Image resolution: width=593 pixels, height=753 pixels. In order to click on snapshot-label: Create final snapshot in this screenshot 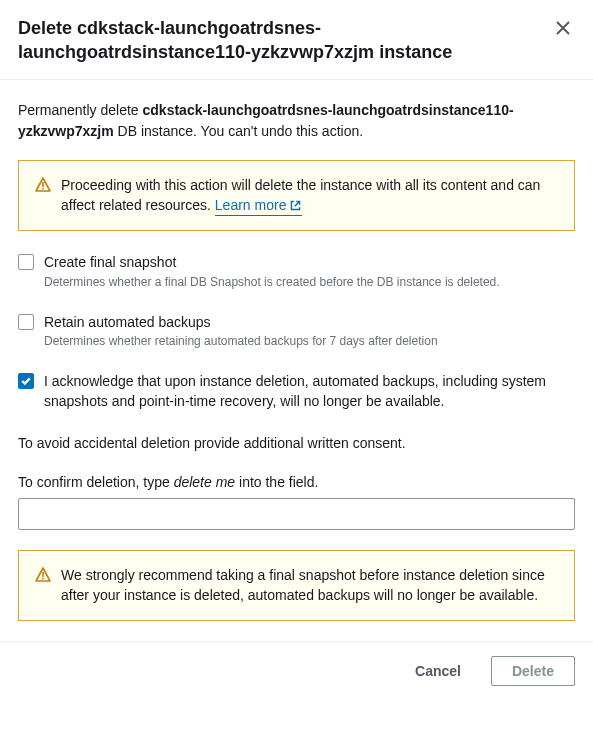, I will do `click(310, 263)`.